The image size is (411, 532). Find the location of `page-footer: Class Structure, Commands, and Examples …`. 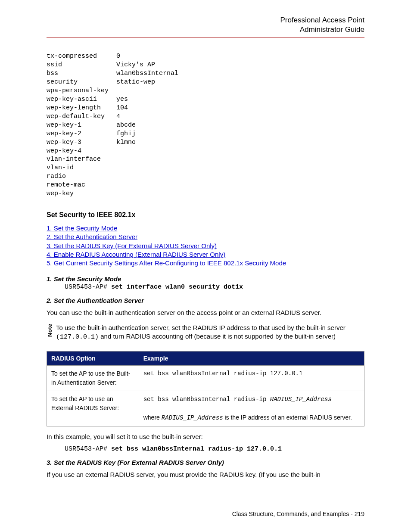

page-footer: Class Structure, Commands, and Examples … is located at coordinates (206, 512).